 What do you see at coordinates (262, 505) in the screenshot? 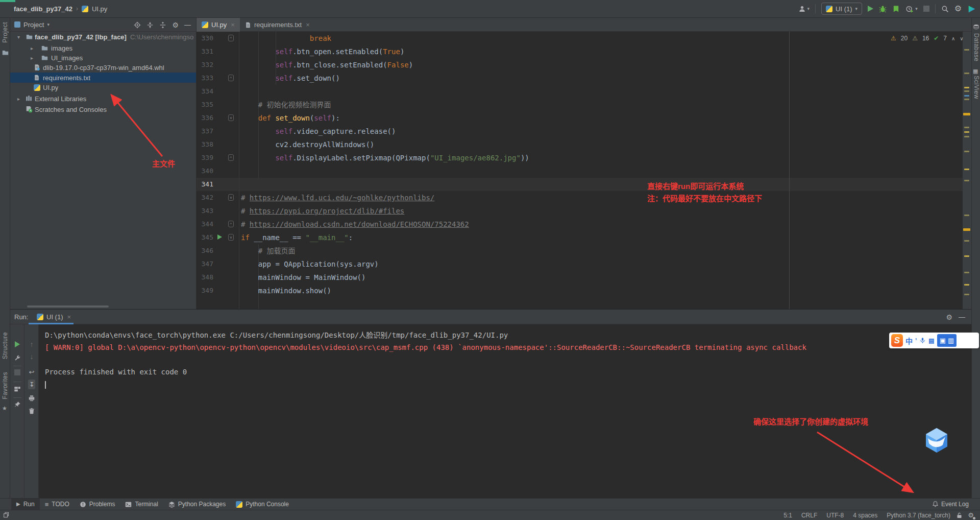
I see `tool-button-python-console: Python Console` at bounding box center [262, 505].